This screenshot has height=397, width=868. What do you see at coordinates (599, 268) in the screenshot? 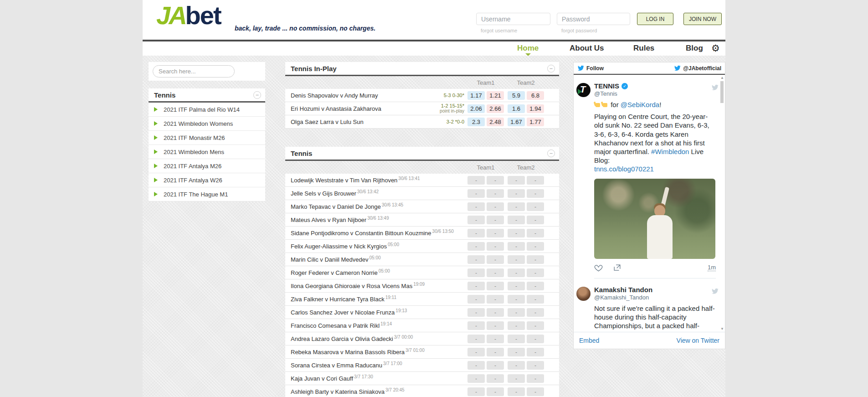
I see `heart-icon` at bounding box center [599, 268].